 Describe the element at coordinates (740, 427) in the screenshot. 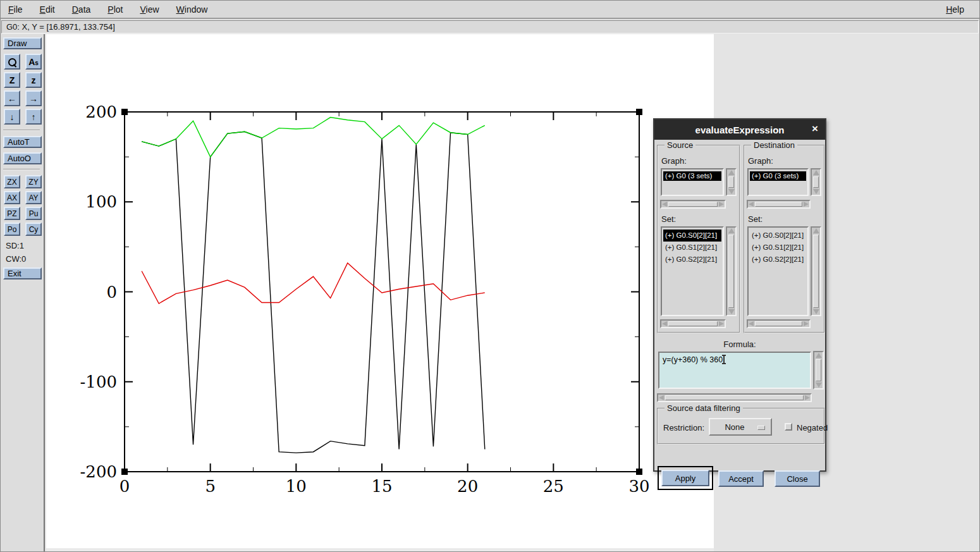

I see `restriction-dropdown: None` at that location.